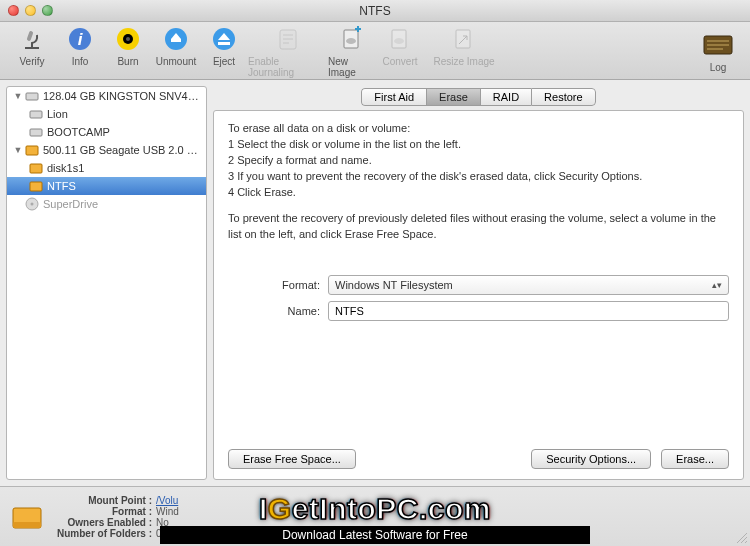 The height and width of the screenshot is (546, 750). What do you see at coordinates (106, 534) in the screenshot?
I see `folders-key: Number of Folders :` at bounding box center [106, 534].